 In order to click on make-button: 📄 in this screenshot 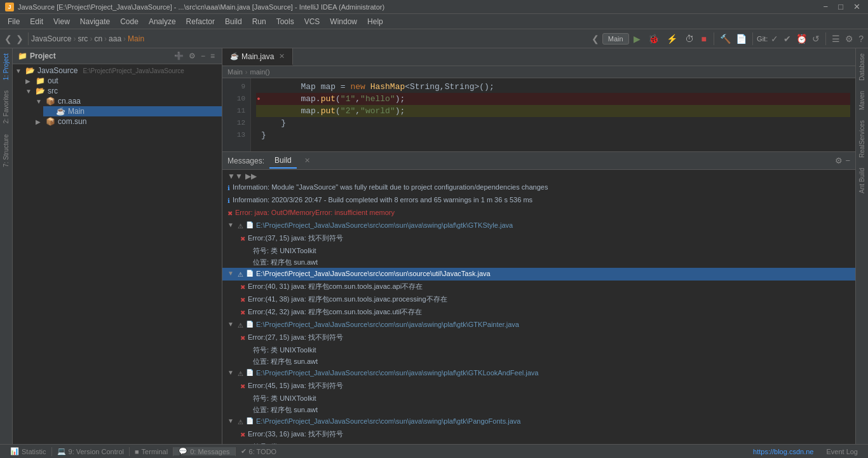, I will do `click(741, 39)`.